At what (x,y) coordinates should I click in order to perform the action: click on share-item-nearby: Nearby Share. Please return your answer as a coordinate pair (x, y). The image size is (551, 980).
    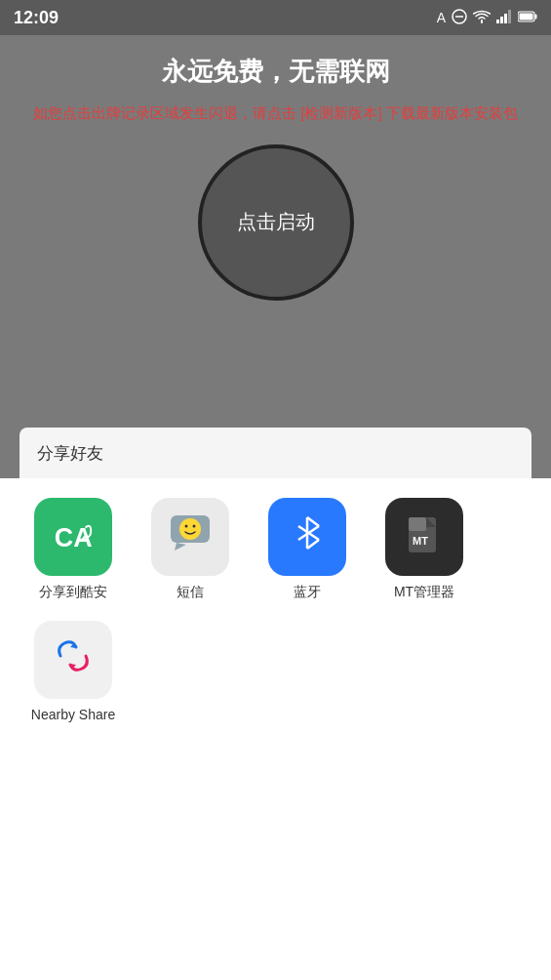
    Looking at the image, I should click on (73, 672).